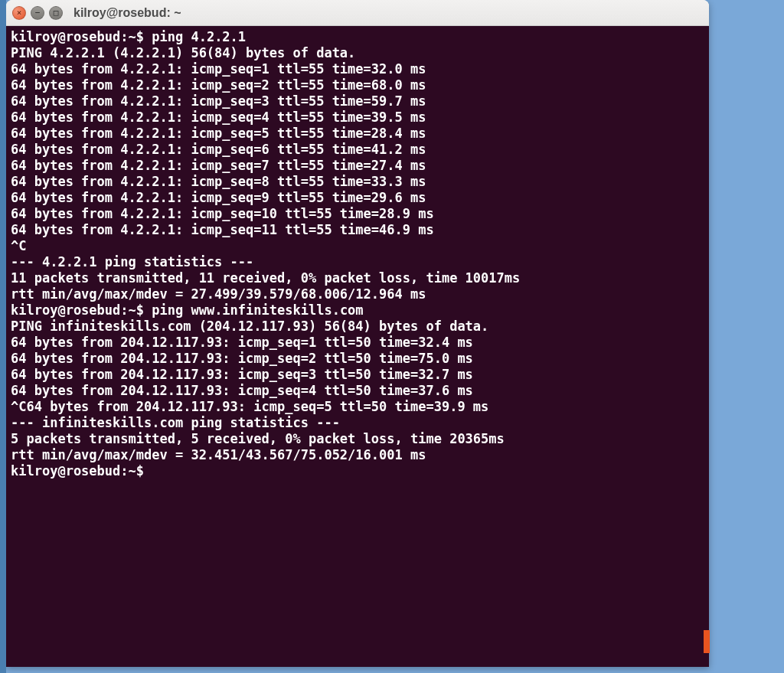  I want to click on ping-reply: 64 bytes from 4.2.2.1: icmp_seq=2 ttl=55…, so click(358, 86).